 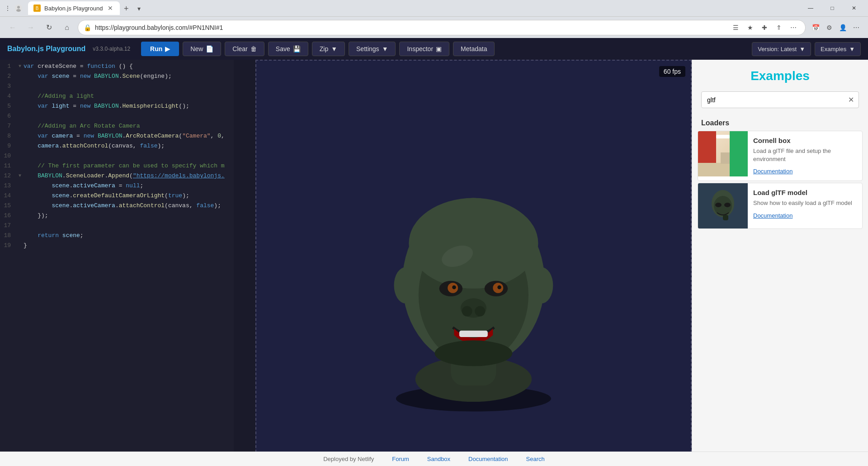 I want to click on line-number: 4, so click(x=8, y=96).